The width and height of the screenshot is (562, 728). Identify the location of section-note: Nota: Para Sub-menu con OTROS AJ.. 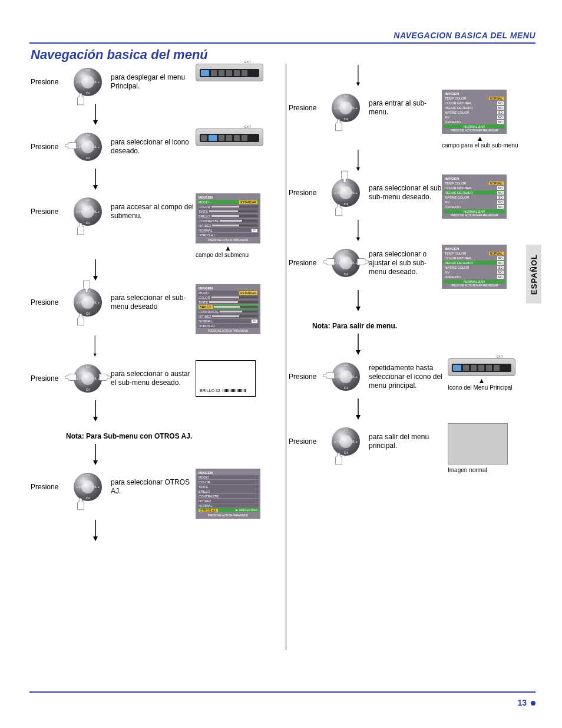
(175, 436).